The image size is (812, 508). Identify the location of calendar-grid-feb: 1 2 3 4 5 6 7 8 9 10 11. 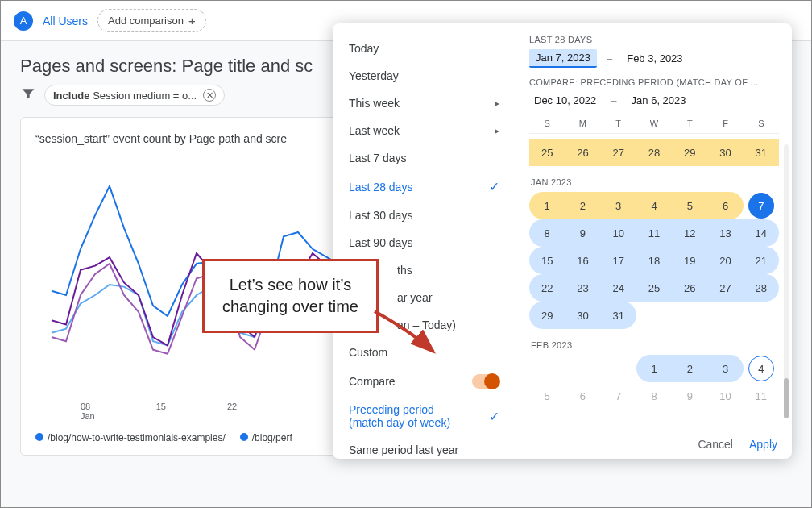
(654, 382).